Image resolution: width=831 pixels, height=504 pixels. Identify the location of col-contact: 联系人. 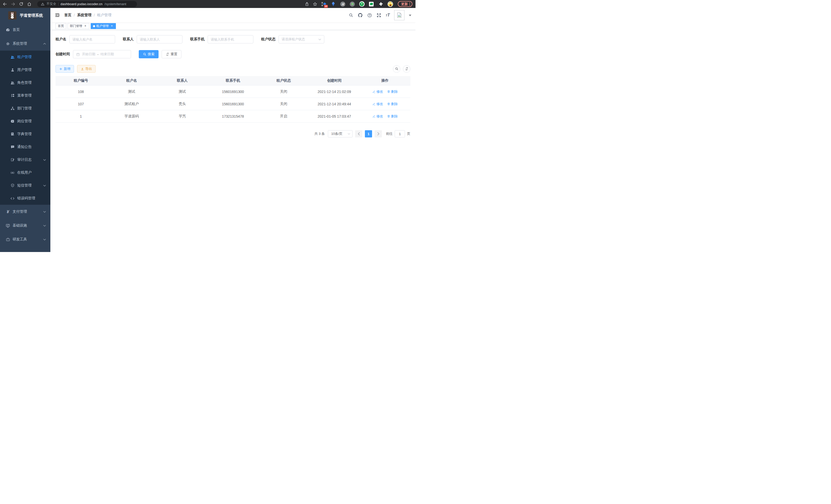
(182, 81).